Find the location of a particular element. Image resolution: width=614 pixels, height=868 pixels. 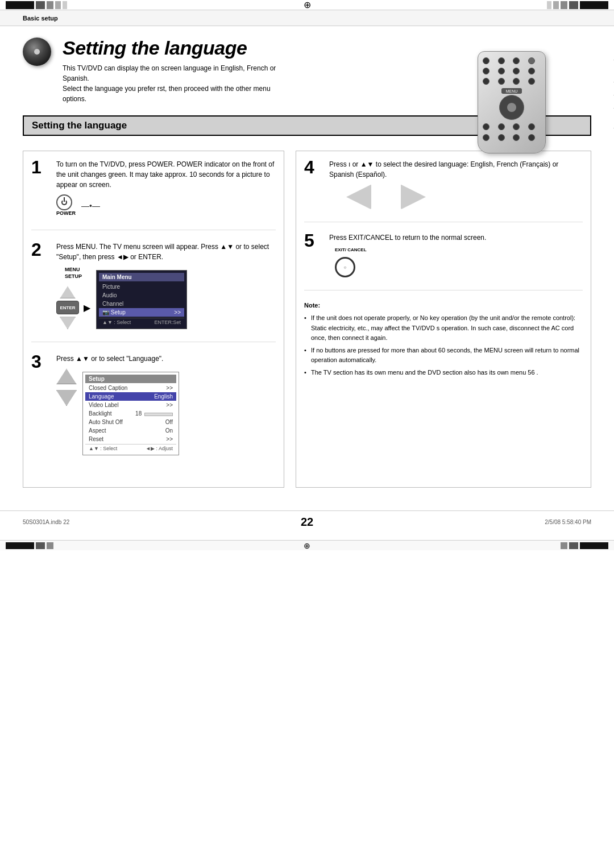

step5-illustration: EXIT/ CANCEL ○ is located at coordinates (459, 263).